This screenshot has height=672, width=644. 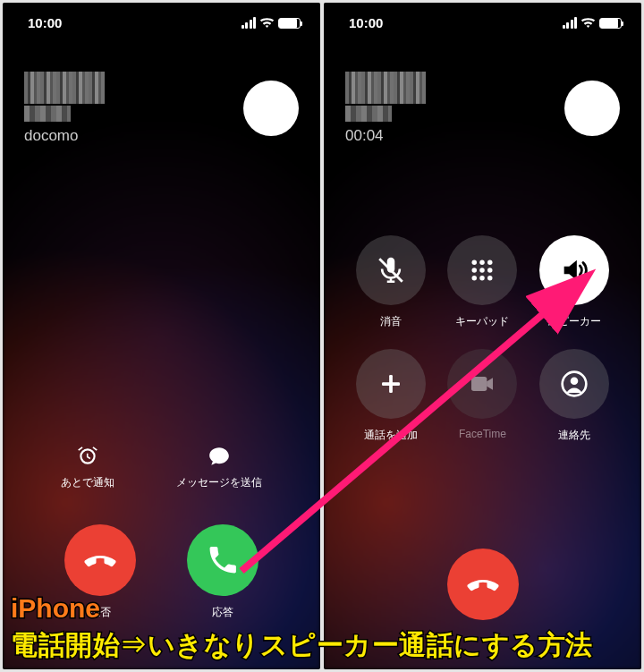 I want to click on add-call-label: 通話を追加, so click(x=391, y=435).